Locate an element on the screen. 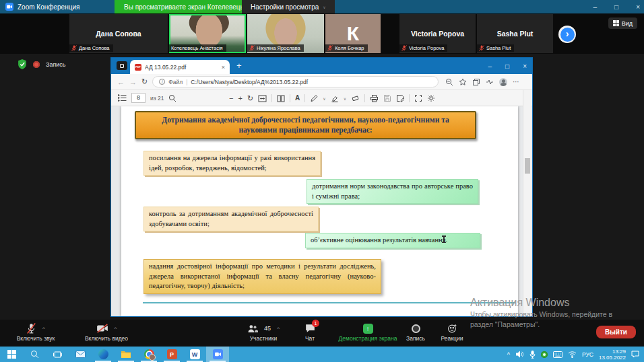 The height and width of the screenshot is (362, 644). record-dot-icon is located at coordinates (36, 65).